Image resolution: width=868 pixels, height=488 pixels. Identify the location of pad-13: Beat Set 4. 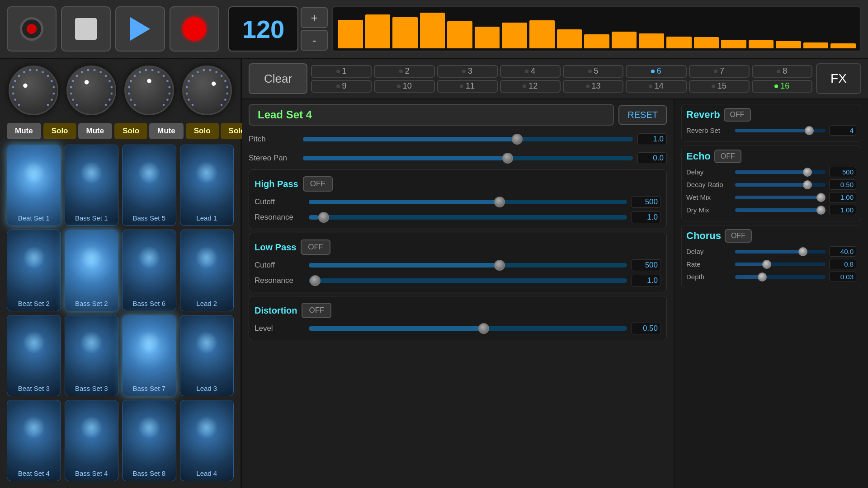
(34, 441).